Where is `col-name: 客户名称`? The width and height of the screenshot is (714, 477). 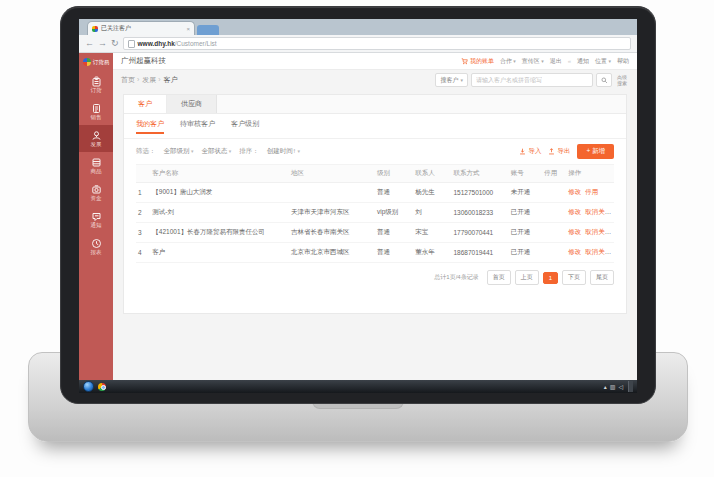
col-name: 客户名称 is located at coordinates (220, 174).